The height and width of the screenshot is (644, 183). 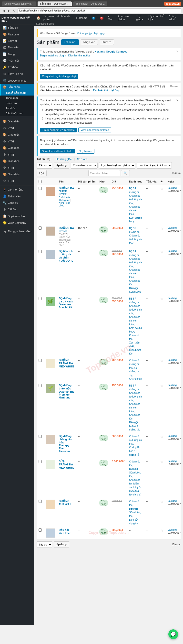 What do you see at coordinates (111, 18) in the screenshot?
I see `topbar-new: + Mới` at bounding box center [111, 18].